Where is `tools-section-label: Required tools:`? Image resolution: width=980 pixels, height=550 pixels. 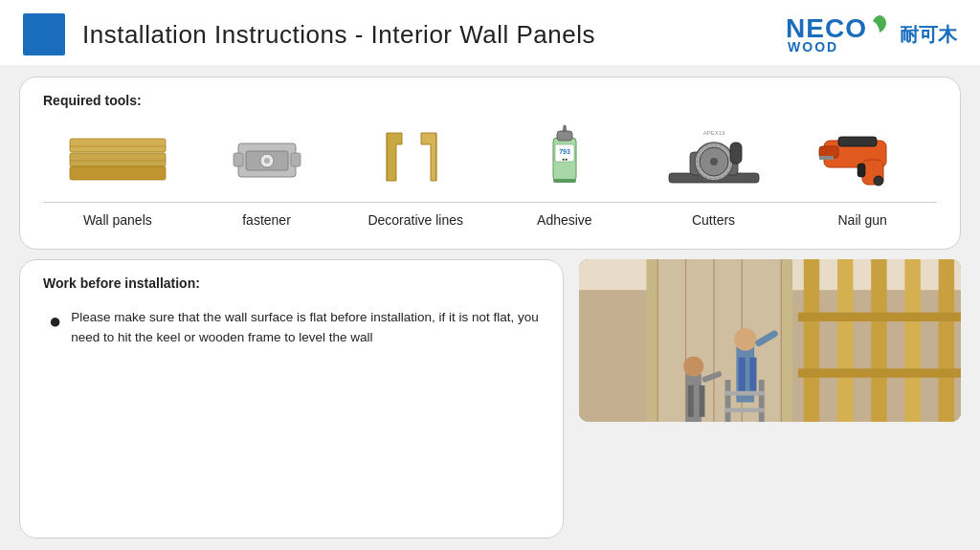
tools-section-label: Required tools: is located at coordinates (490, 100).